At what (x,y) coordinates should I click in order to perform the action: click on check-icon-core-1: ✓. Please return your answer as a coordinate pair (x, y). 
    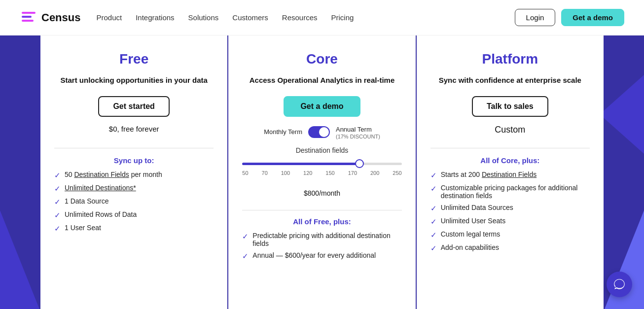
    Looking at the image, I should click on (246, 237).